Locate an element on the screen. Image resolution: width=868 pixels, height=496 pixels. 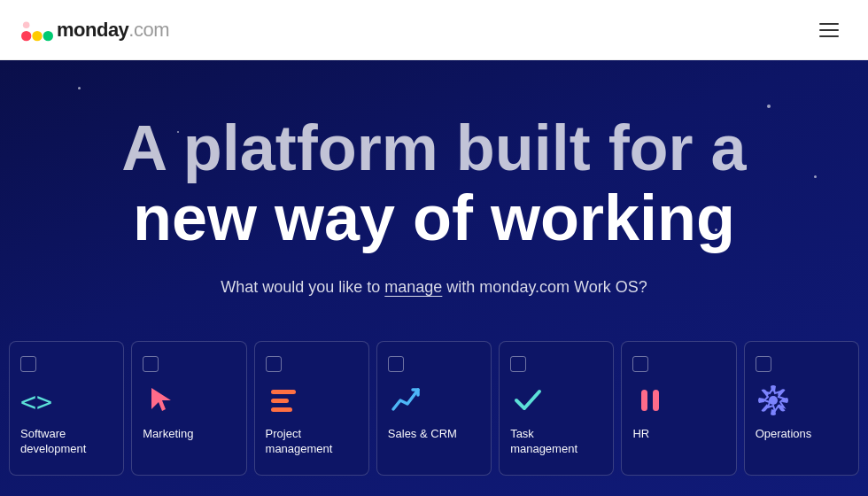
task-icon is located at coordinates (528, 400).